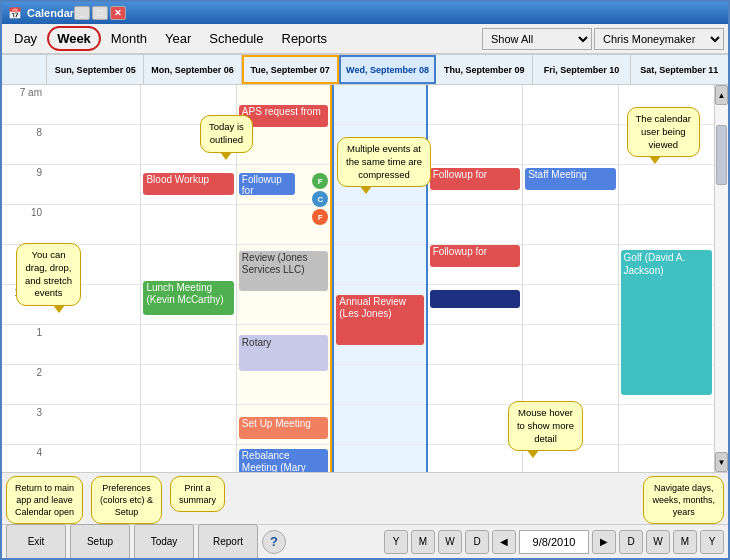 This screenshot has width=730, height=560. I want to click on nav-w1: W, so click(450, 542).